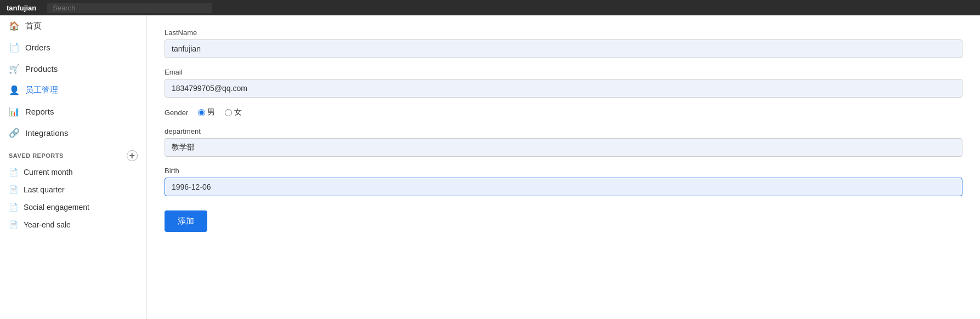  I want to click on saved-report-last-quarter: 📄Last quarter, so click(73, 190).